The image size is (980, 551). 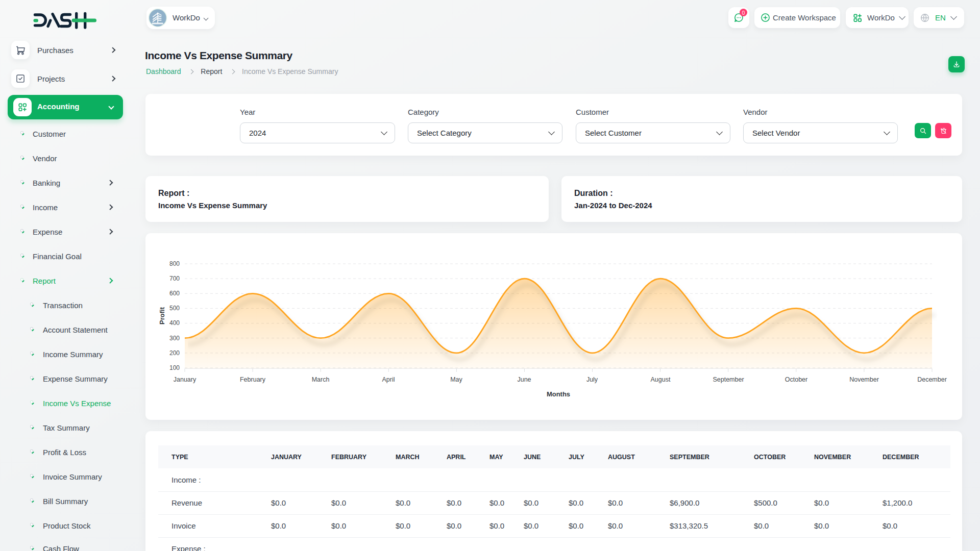 What do you see at coordinates (175, 353) in the screenshot?
I see `svg-text: 200` at bounding box center [175, 353].